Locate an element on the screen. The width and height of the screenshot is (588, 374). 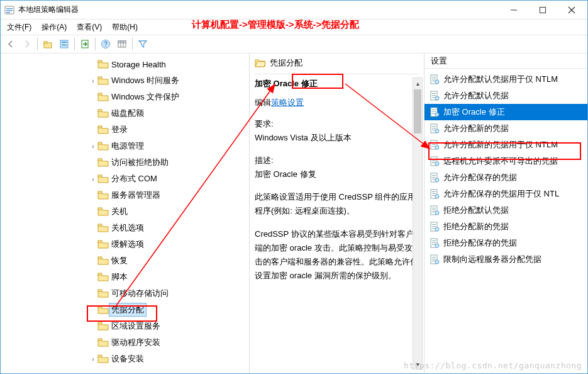
maximize-button is located at coordinates (543, 10).